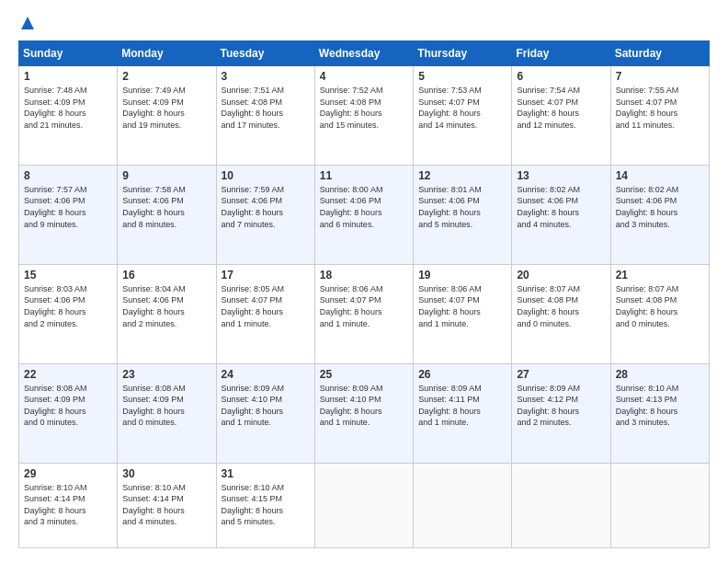 The image size is (728, 563). What do you see at coordinates (660, 413) in the screenshot?
I see `calendar-cell: 28Sunrise: 8:10 AMSunset: 4:13 PMDayligh…` at bounding box center [660, 413].